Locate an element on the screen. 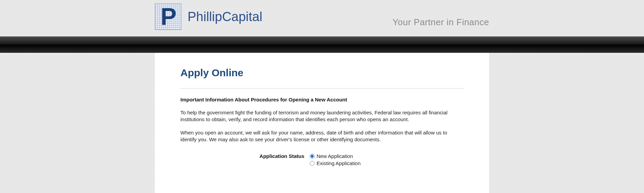 The height and width of the screenshot is (193, 644). notice-paragraph-1: To help the government fight the funding… is located at coordinates (322, 116).